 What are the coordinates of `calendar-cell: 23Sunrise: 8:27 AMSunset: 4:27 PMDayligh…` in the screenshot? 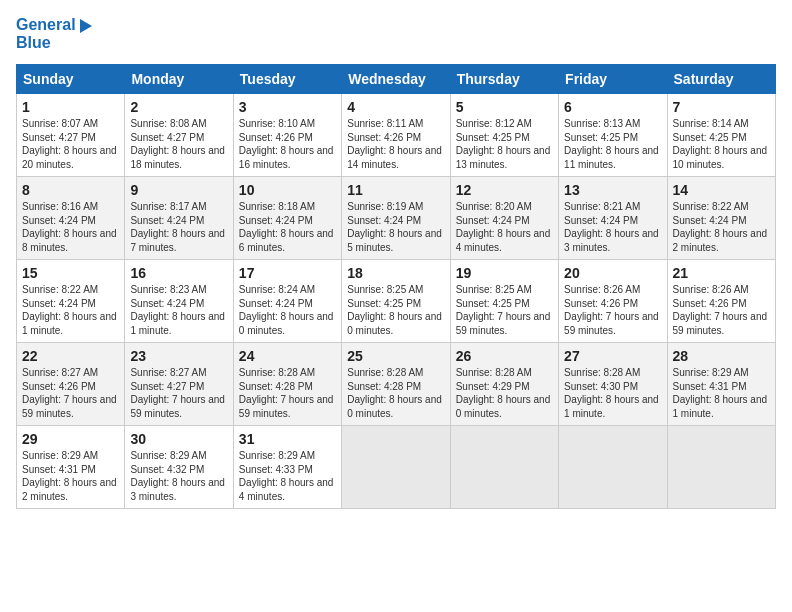 It's located at (179, 384).